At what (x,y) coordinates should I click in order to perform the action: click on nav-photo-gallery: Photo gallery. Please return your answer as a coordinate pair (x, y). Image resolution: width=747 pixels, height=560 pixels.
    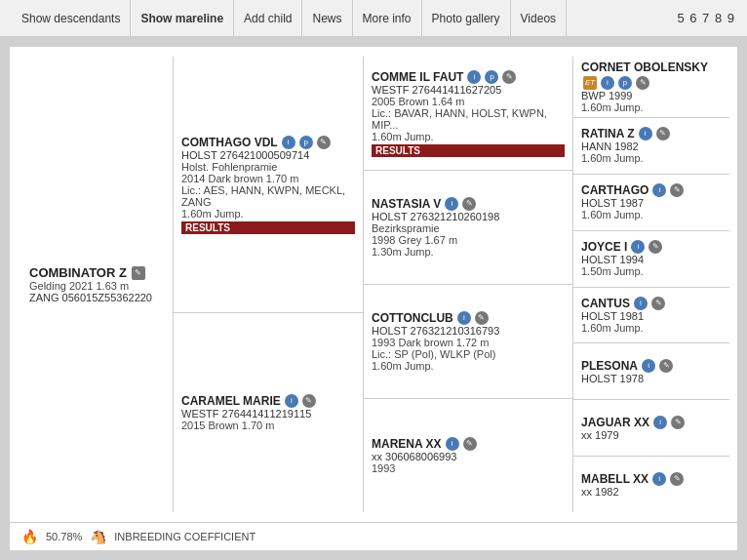
    Looking at the image, I should click on (466, 19).